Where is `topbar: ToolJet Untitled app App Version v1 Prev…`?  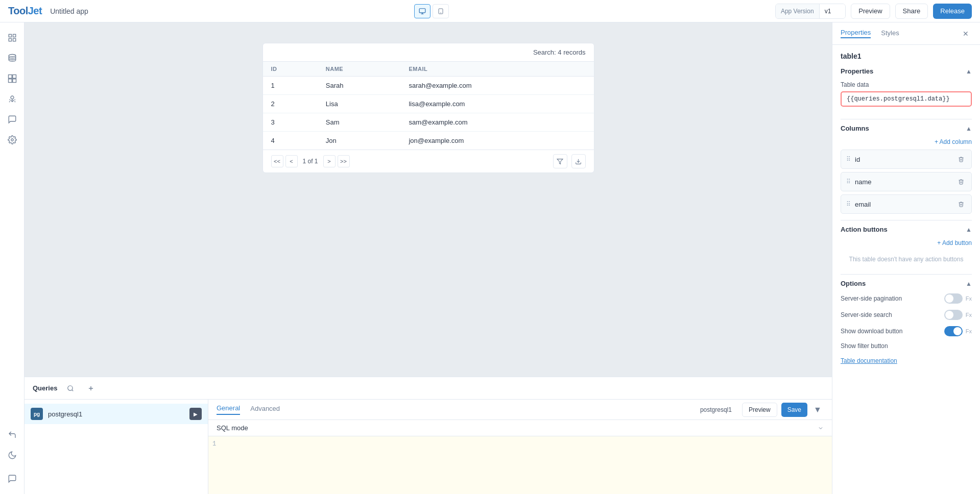
topbar: ToolJet Untitled app App Version v1 Prev… is located at coordinates (490, 11).